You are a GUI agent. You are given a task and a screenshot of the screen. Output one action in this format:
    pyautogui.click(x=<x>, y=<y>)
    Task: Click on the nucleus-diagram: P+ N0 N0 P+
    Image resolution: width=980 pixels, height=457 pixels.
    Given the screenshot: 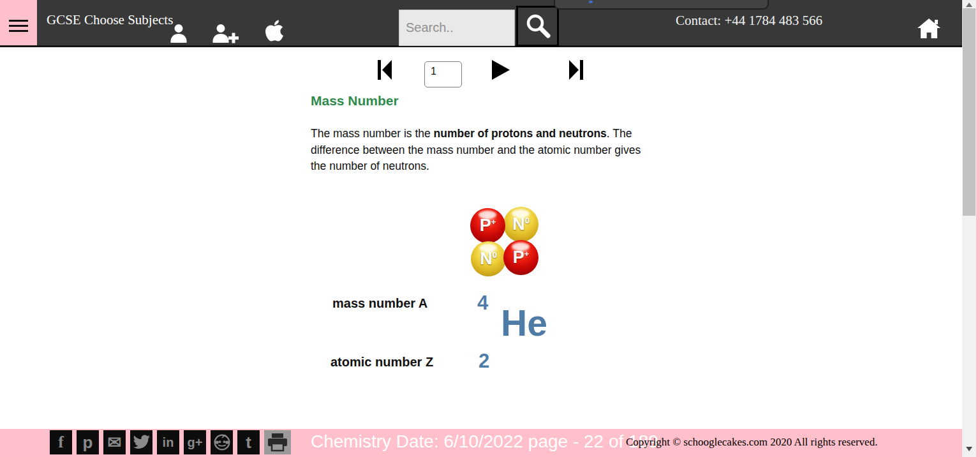 What is the action you would take?
    pyautogui.click(x=504, y=241)
    